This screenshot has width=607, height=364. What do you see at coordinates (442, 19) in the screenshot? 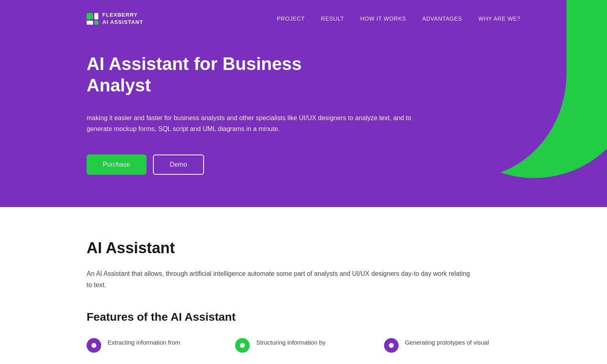
I see `nav-advantages: ADVANTAGES` at bounding box center [442, 19].